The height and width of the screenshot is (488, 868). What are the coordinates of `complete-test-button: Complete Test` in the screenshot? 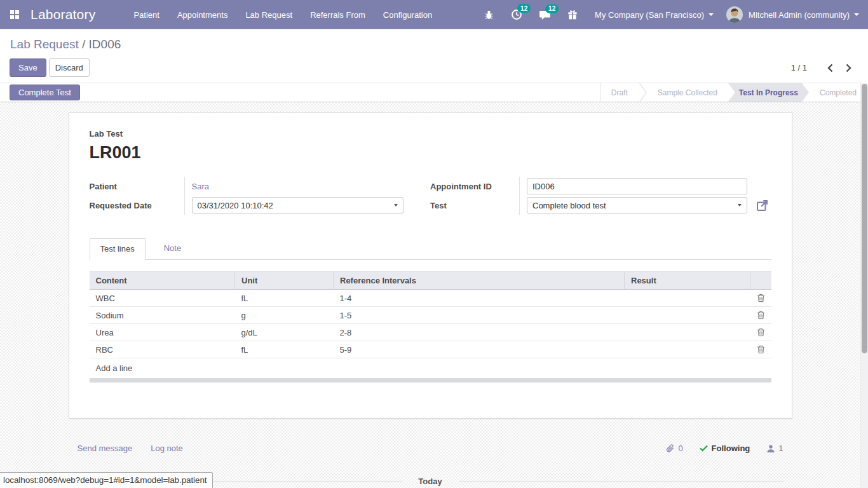 It's located at (44, 93).